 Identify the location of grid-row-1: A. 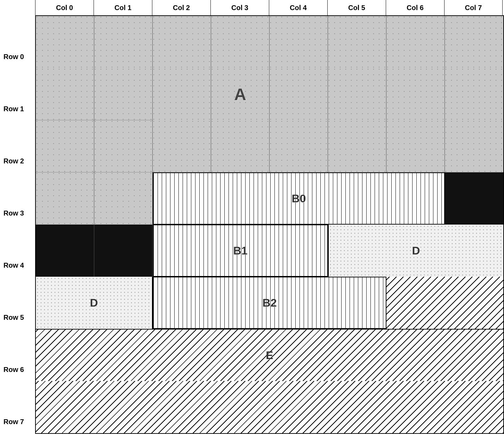
(270, 94).